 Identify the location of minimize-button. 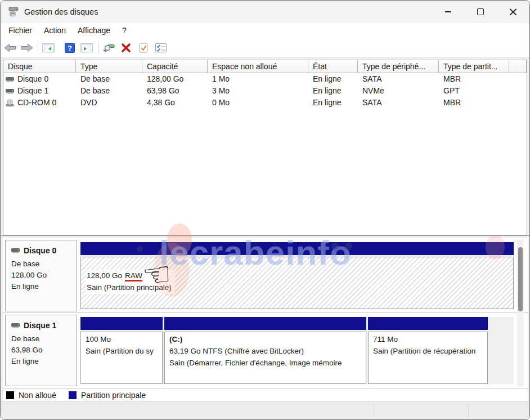
(448, 12).